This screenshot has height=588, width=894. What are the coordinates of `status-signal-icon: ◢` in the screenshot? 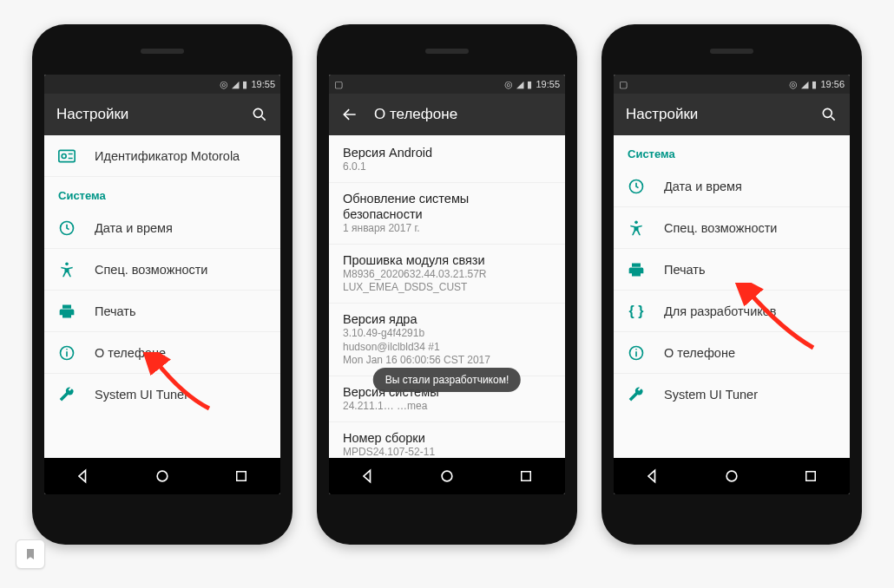 It's located at (235, 85).